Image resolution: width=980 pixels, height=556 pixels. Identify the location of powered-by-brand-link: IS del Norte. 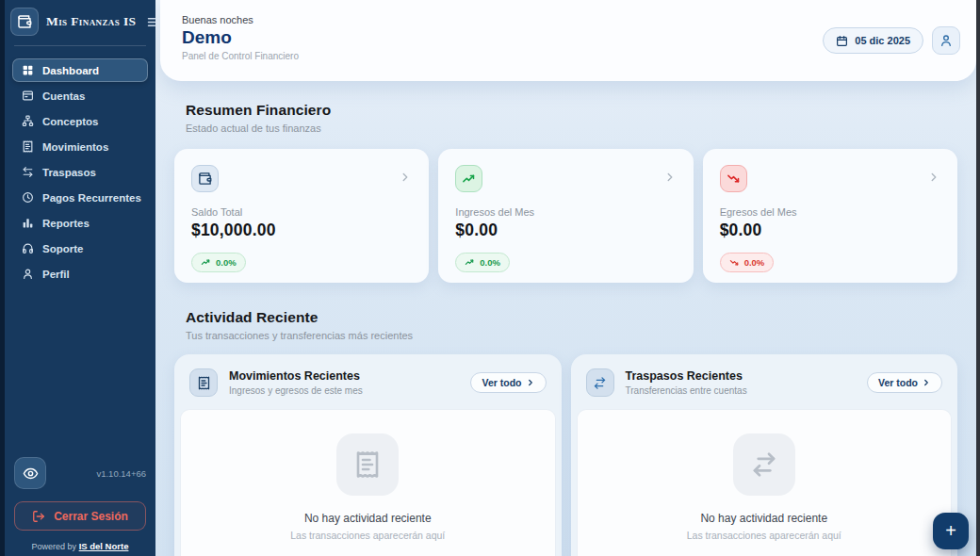
(104, 547).